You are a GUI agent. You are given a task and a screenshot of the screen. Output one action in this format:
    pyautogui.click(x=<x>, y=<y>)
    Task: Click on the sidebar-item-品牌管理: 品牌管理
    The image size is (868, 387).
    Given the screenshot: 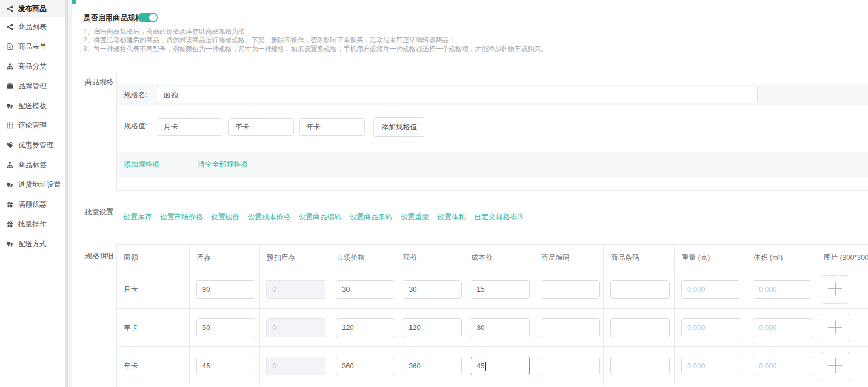 What is the action you would take?
    pyautogui.click(x=32, y=86)
    